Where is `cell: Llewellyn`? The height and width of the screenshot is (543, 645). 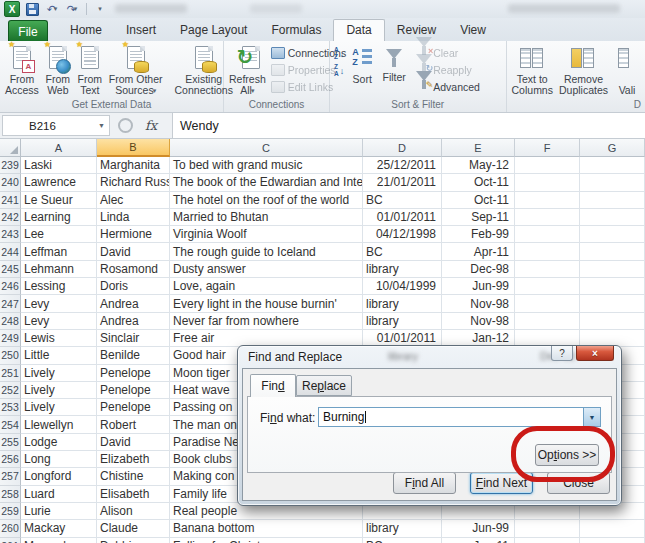 cell: Llewellyn is located at coordinates (59, 424).